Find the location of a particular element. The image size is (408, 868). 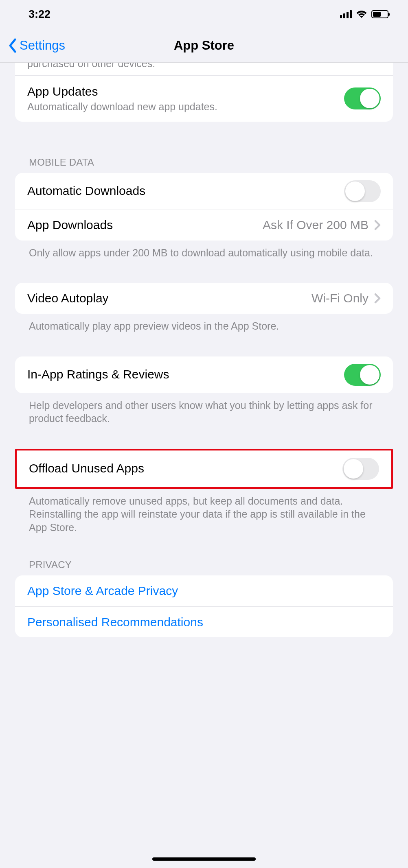

ratings-reviews-row: In-App Ratings & Reviews is located at coordinates (204, 375).